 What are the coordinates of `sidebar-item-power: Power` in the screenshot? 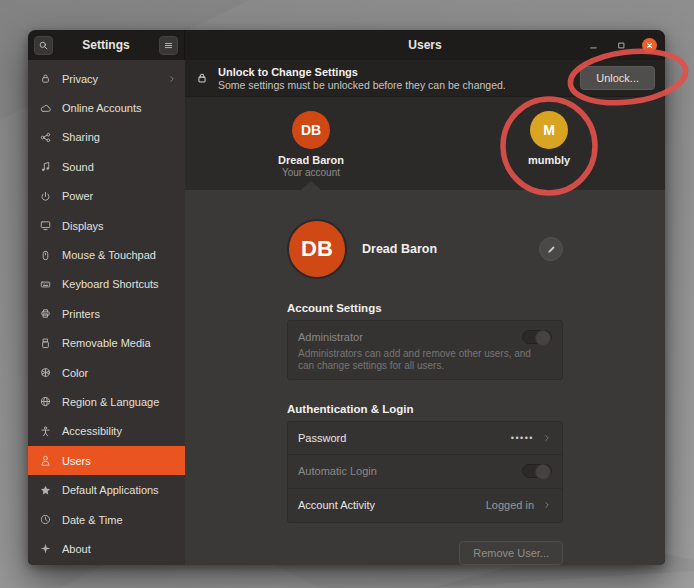 It's located at (106, 196).